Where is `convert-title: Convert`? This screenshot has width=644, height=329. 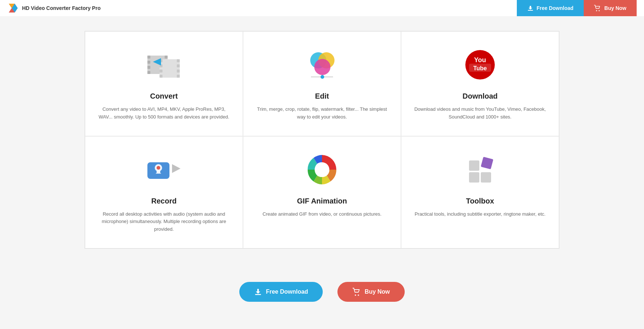 convert-title: Convert is located at coordinates (164, 96).